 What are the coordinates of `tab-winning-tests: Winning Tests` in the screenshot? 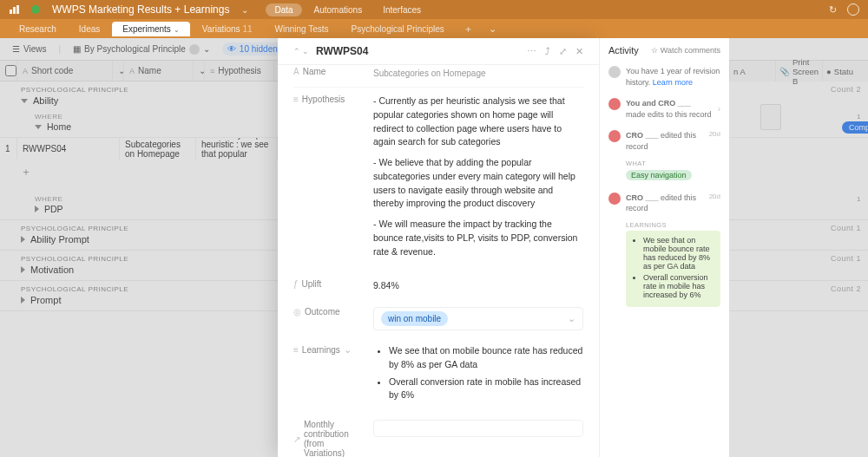 It's located at (302, 29).